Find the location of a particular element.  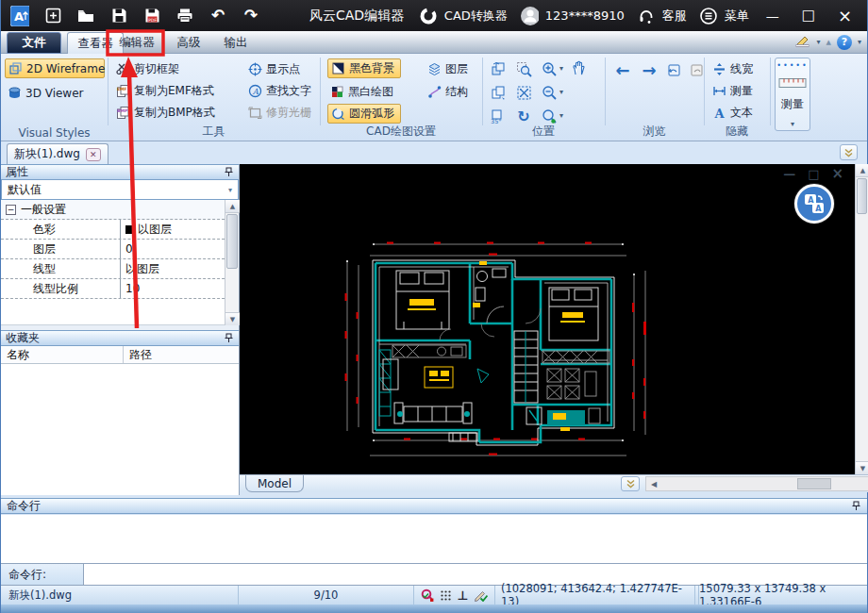

quick-edit-dropdown: ▾ is located at coordinates (819, 41).